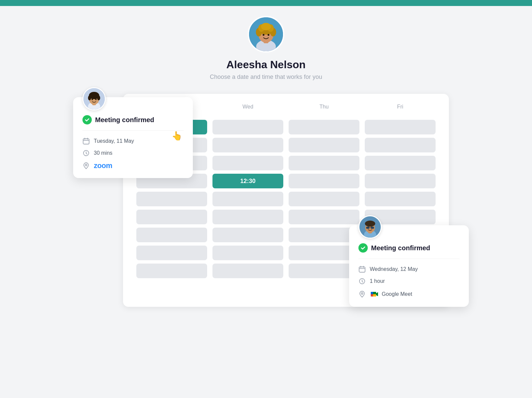 The height and width of the screenshot is (398, 532). What do you see at coordinates (133, 141) in the screenshot?
I see `card-date-left: Tuesday, 11 May` at bounding box center [133, 141].